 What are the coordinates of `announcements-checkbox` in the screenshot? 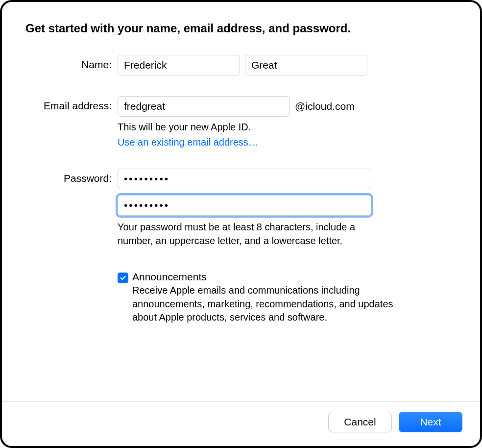 It's located at (123, 278).